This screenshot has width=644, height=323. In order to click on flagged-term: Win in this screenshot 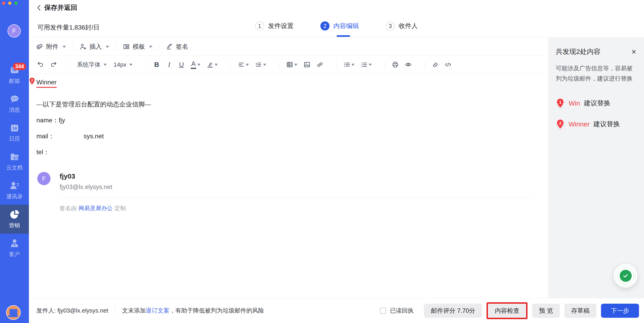, I will do `click(574, 103)`.